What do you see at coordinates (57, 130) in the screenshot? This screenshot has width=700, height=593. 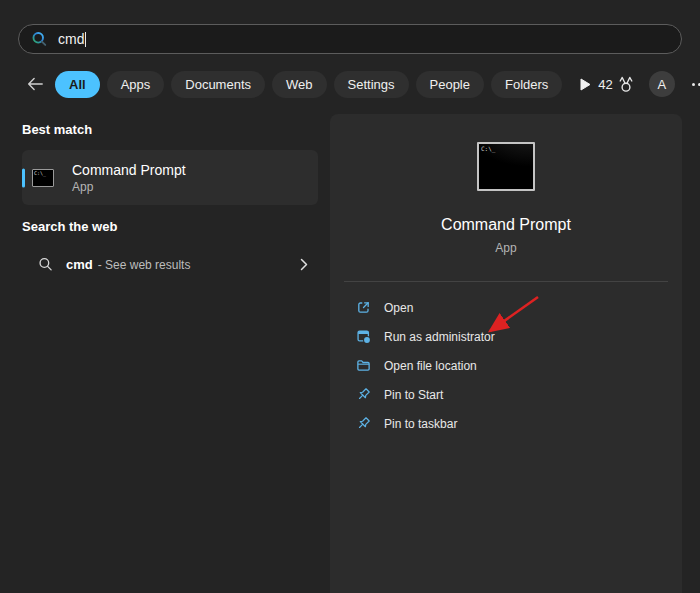 I see `best-match-heading: Best match` at bounding box center [57, 130].